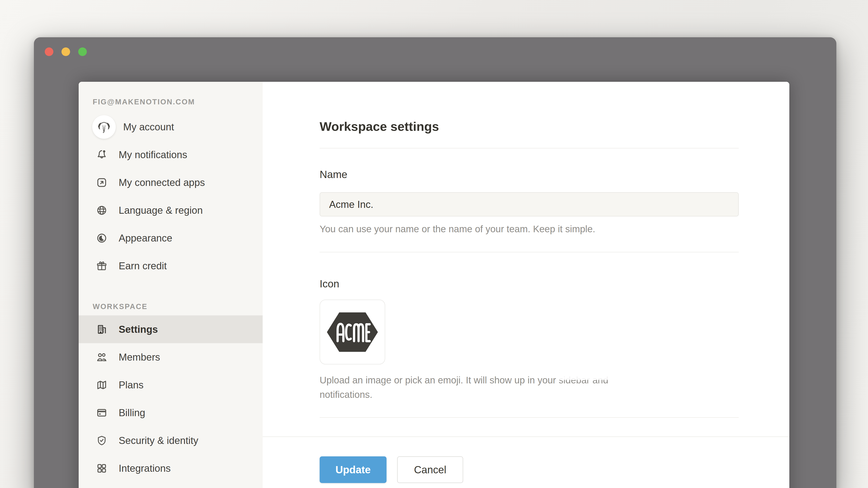  What do you see at coordinates (170, 468) in the screenshot?
I see `sidebar-item-integrations: Integrations` at bounding box center [170, 468].